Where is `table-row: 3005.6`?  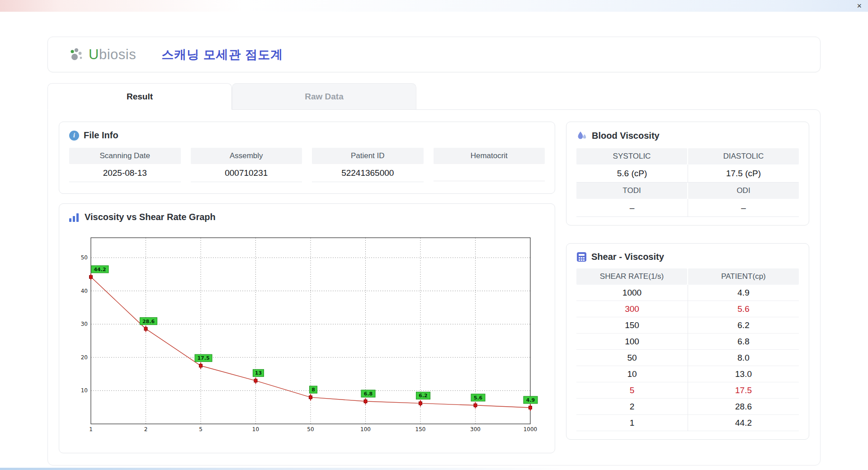 table-row: 3005.6 is located at coordinates (688, 309).